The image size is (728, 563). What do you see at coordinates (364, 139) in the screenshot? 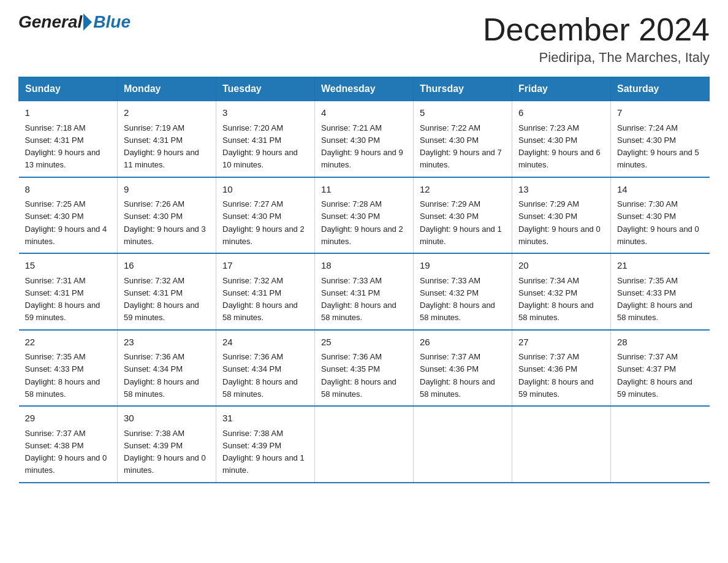
I see `calendar-cell: 4Sunrise: 7:21 AMSunset: 4:30 PMDaylight…` at bounding box center [364, 139].